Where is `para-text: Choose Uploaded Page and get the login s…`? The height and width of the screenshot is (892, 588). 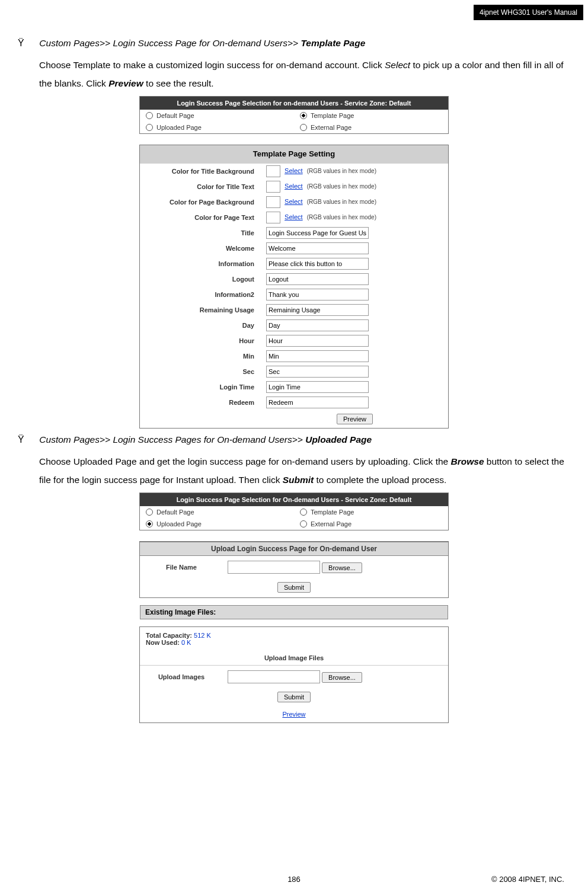
para-text: Choose Uploaded Page and get the login s… is located at coordinates (245, 461).